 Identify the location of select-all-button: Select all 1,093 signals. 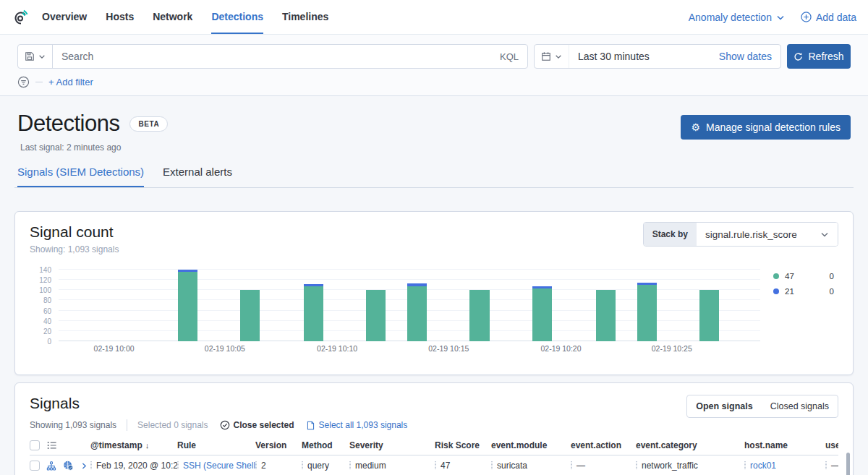
(357, 425).